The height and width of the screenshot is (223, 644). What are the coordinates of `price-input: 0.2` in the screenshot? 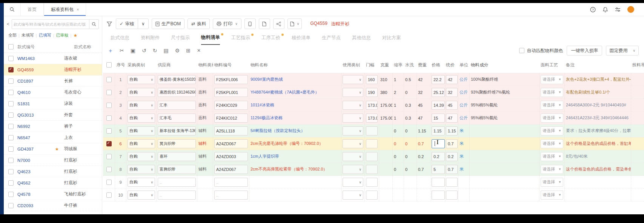 It's located at (438, 157).